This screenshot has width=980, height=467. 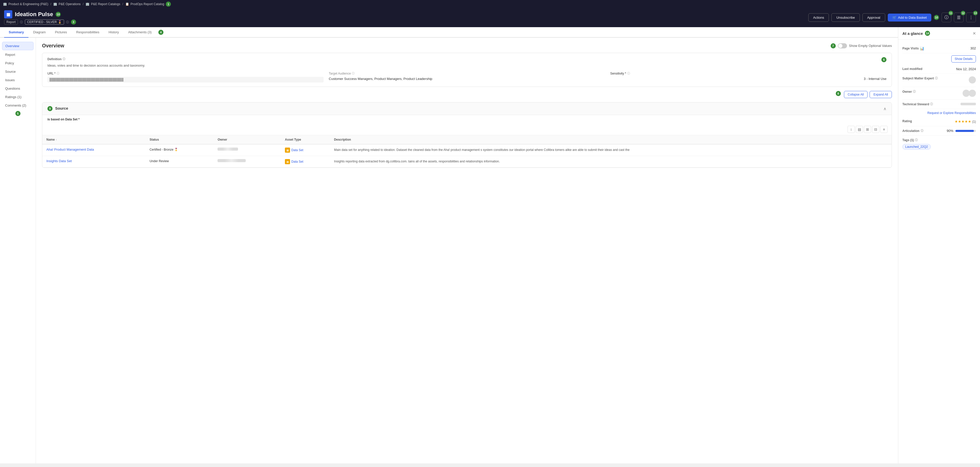 What do you see at coordinates (28, 4) in the screenshot?
I see `breadcrumb-1: Product & Engineering (P&E)` at bounding box center [28, 4].